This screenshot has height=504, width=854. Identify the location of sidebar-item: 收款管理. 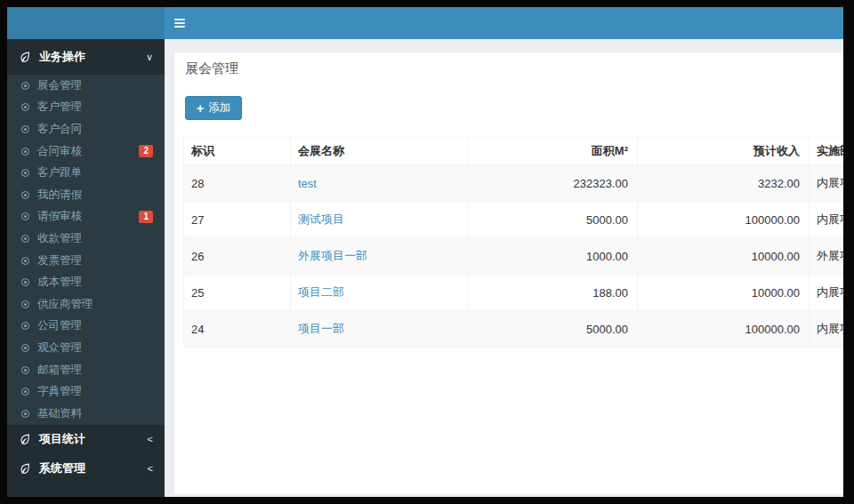
(85, 238).